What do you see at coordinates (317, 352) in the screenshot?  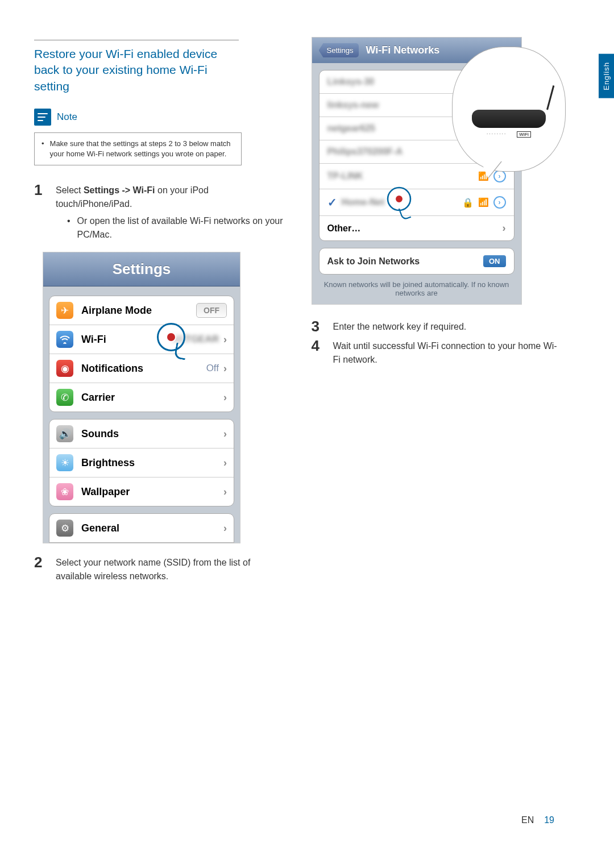 I see `step-number: 4` at bounding box center [317, 352].